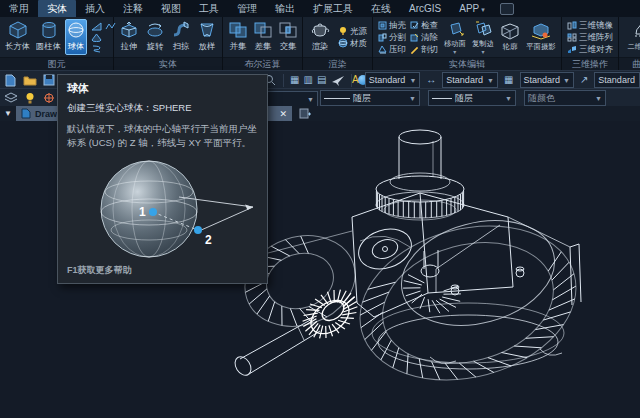 The image size is (640, 418). Describe the element at coordinates (424, 49) in the screenshot. I see `slice-button: 剖切` at that location.